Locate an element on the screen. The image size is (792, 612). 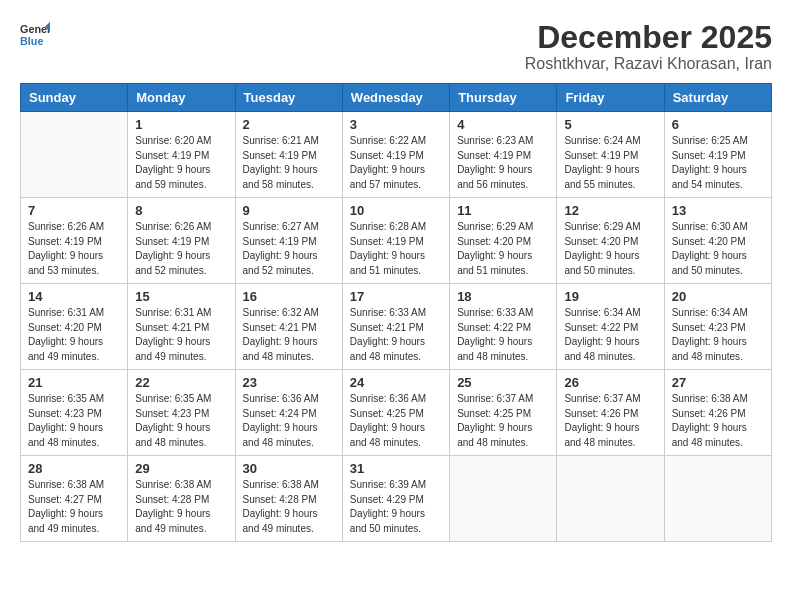
day-info: Sunrise: 6:33 AMSunset: 4:22 PMDaylight:… is located at coordinates (503, 335).